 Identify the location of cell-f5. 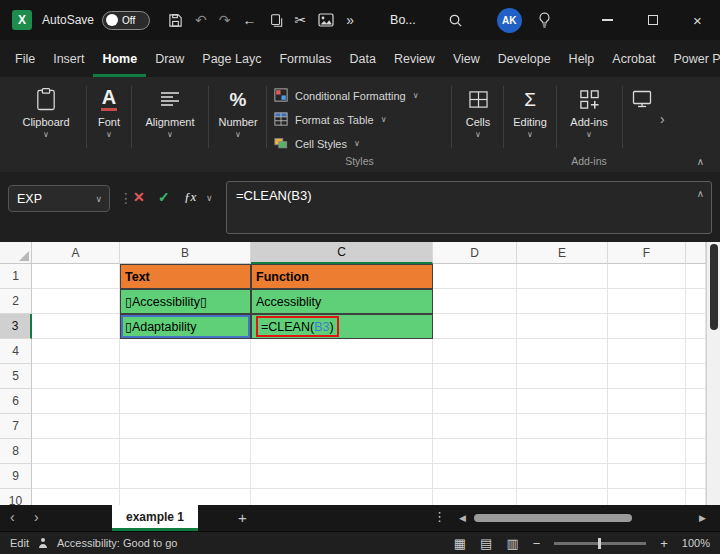
(647, 376).